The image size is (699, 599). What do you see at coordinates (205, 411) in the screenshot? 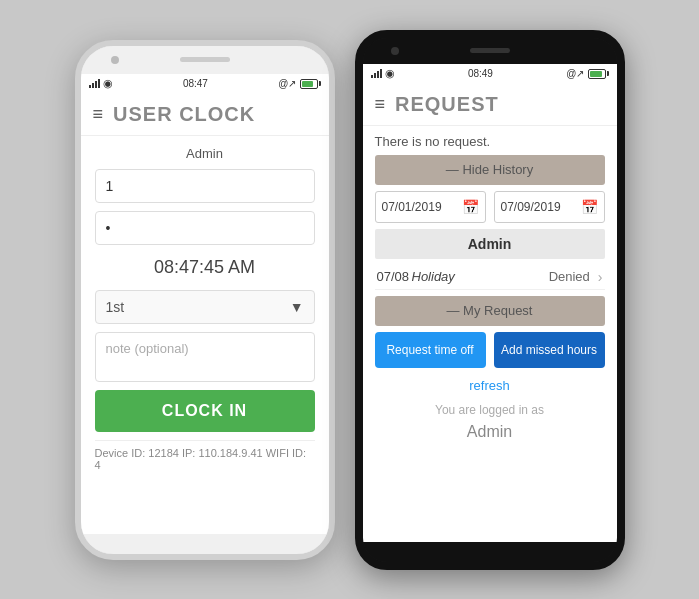
I see `clock-in-button: CLOCK IN` at bounding box center [205, 411].